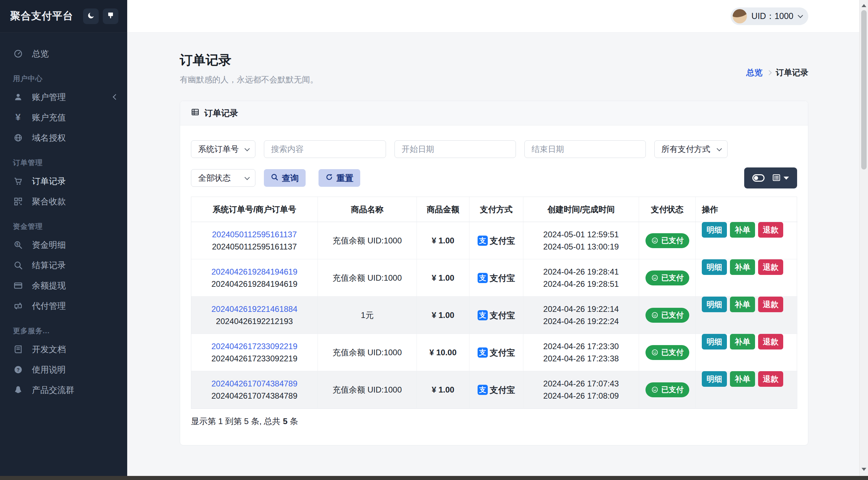 This screenshot has width=868, height=480. What do you see at coordinates (581, 247) in the screenshot?
I see `completed-time: 2024-05-01 13:00:19` at bounding box center [581, 247].